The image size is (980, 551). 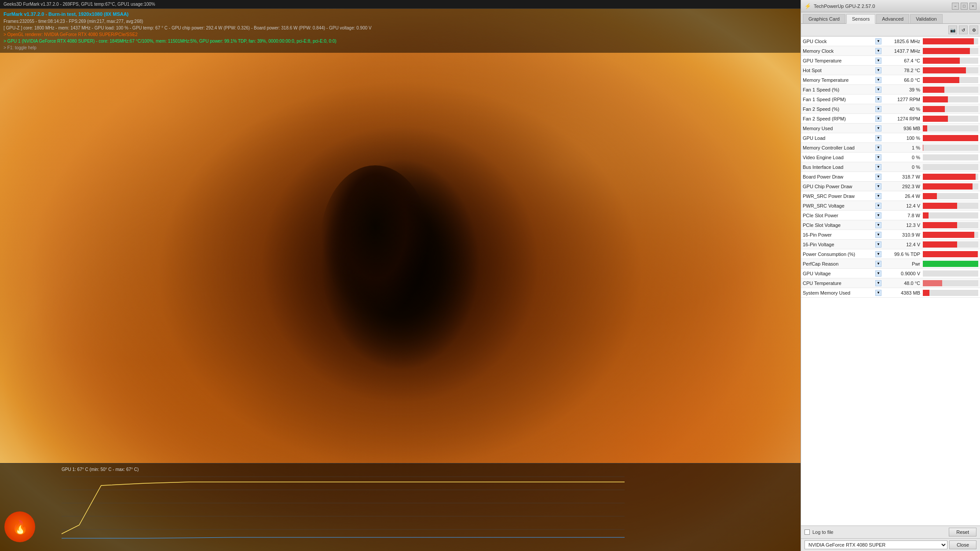 I want to click on topbar: Geeks3D FurMark v1.37.2.0 - 269FPS, GPU1…, so click(x=400, y=4).